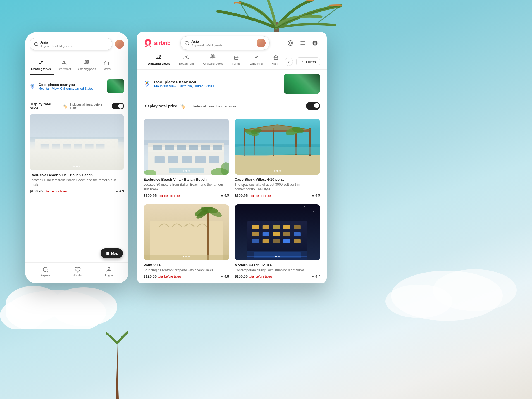 This screenshot has height=399, width=532. Describe the element at coordinates (78, 270) in the screenshot. I see `wishlist-icon` at that location.